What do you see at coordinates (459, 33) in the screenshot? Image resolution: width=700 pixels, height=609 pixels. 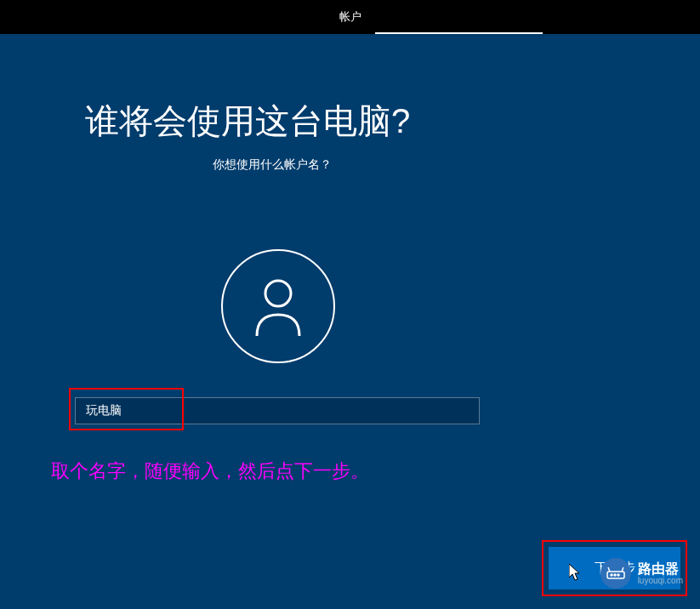 I see `top-bar-underline` at bounding box center [459, 33].